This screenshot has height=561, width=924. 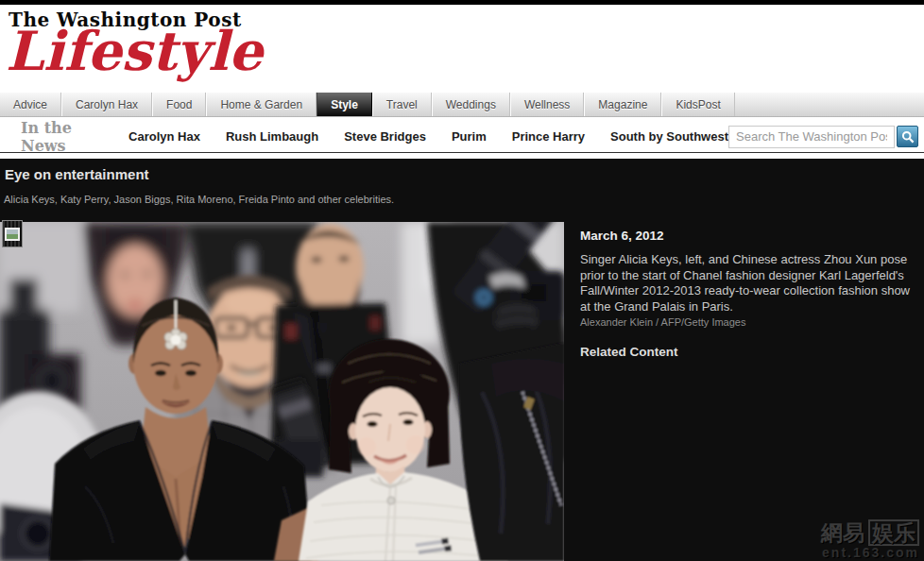 I want to click on news-link-carolyn-hax: Carolyn Hax, so click(x=164, y=136).